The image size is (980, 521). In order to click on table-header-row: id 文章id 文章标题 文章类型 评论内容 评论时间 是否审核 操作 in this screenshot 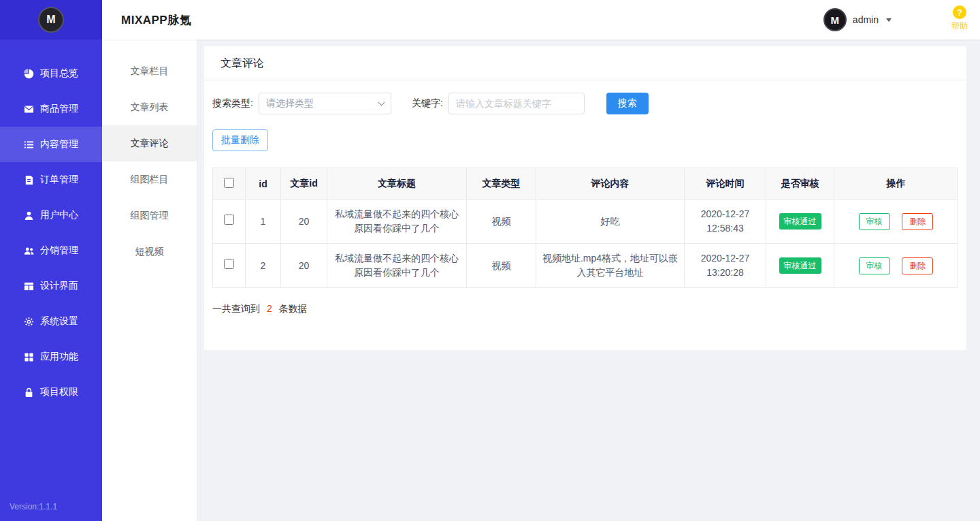, I will do `click(585, 184)`.